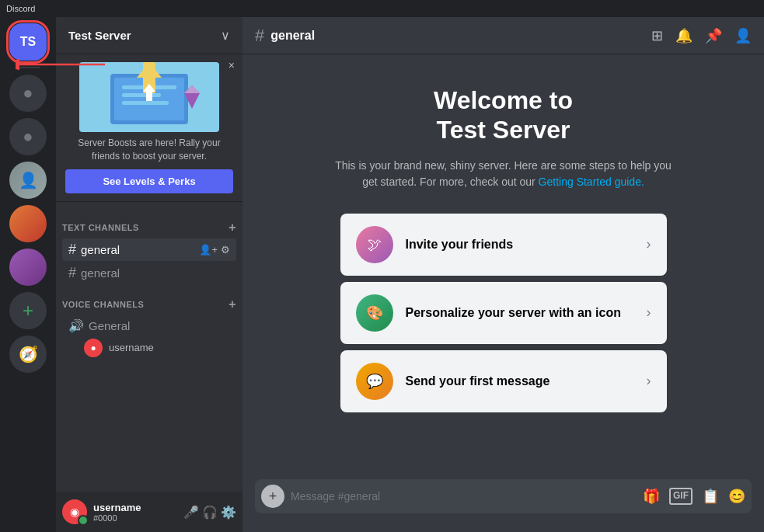  What do you see at coordinates (28, 42) in the screenshot?
I see `server-label-ts: TS` at bounding box center [28, 42].